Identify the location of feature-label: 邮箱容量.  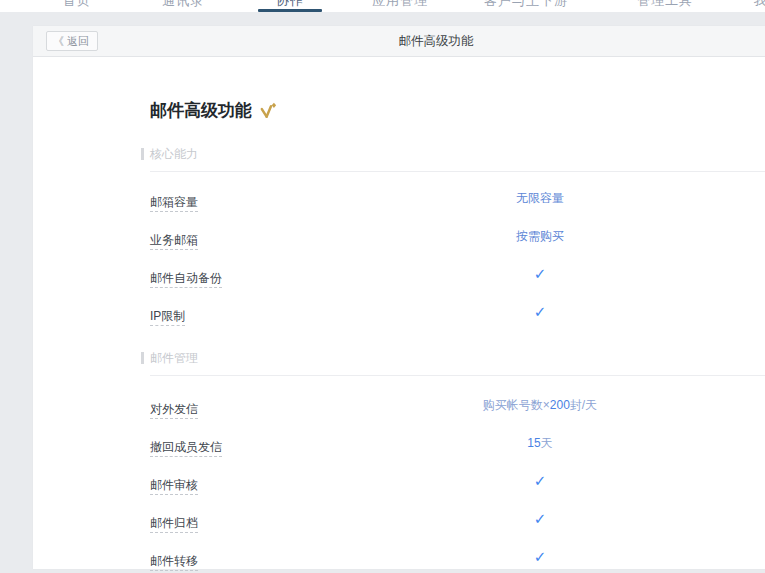
(174, 204).